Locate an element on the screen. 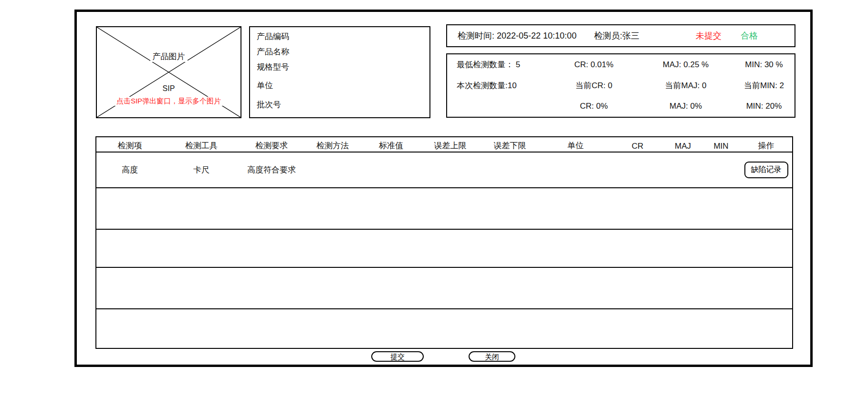 The image size is (868, 397). cr-rate-stat: CR: 0% is located at coordinates (594, 106).